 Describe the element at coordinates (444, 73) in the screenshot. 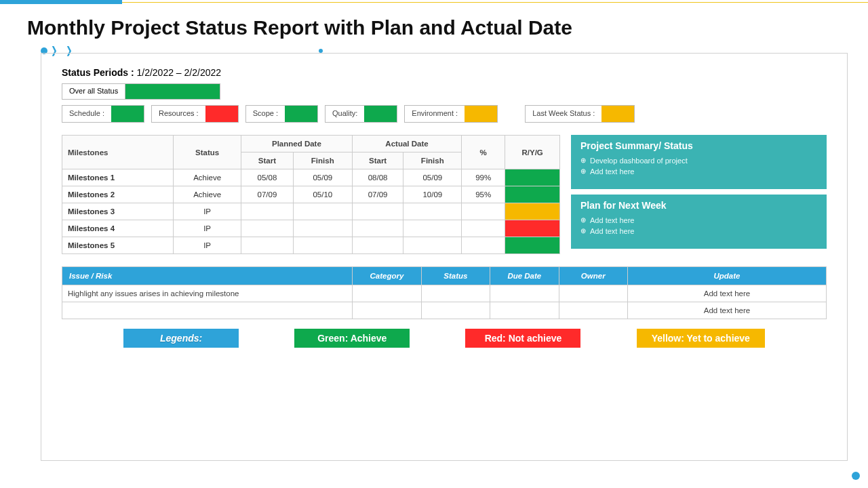

I see `status-periods: Status Periods : 1/2/2022 – 2/2/2022` at that location.